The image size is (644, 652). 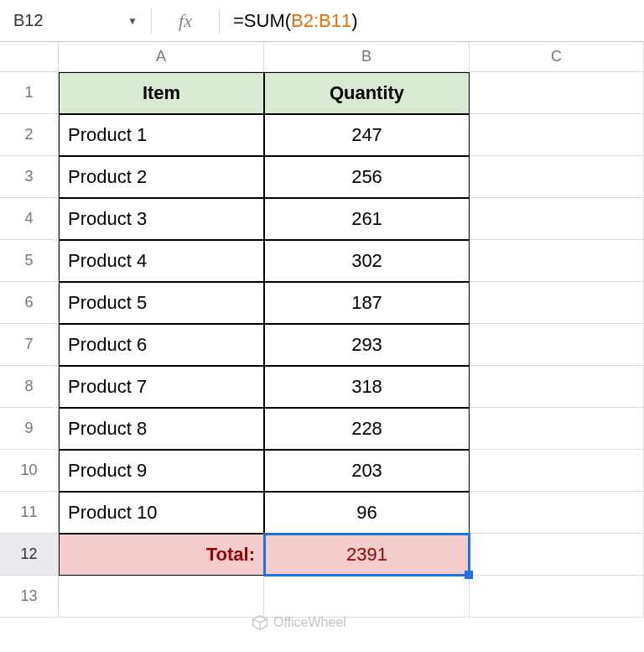 What do you see at coordinates (367, 93) in the screenshot?
I see `header-cell-quantity: Quantity` at bounding box center [367, 93].